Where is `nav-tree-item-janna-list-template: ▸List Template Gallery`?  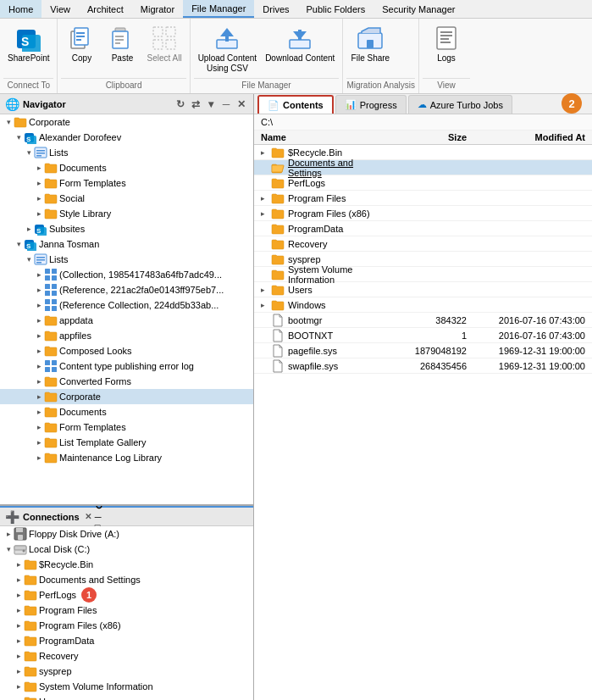
nav-tree-item-janna-list-template: ▸List Template Gallery is located at coordinates (127, 442).